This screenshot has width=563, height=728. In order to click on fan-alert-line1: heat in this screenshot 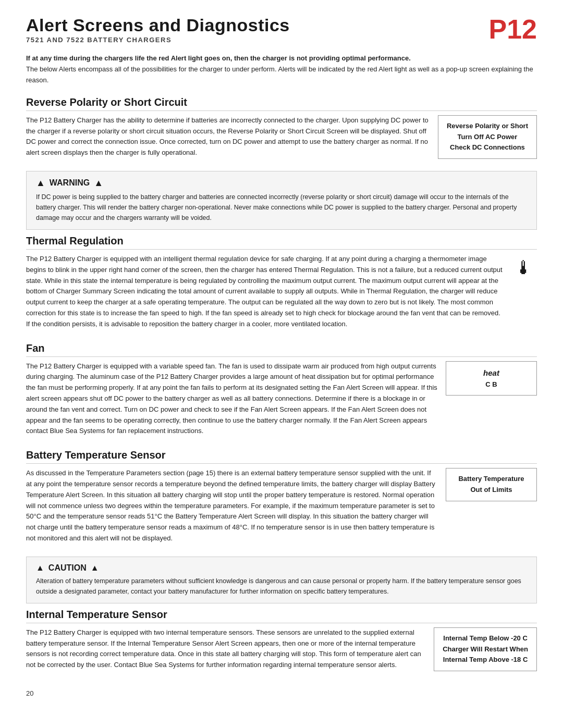, I will do `click(491, 373)`.